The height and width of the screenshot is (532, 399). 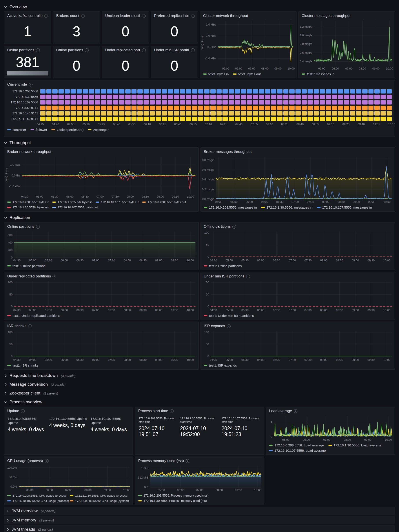 What do you see at coordinates (200, 143) in the screenshot?
I see `section-throughput: Throughput` at bounding box center [200, 143].